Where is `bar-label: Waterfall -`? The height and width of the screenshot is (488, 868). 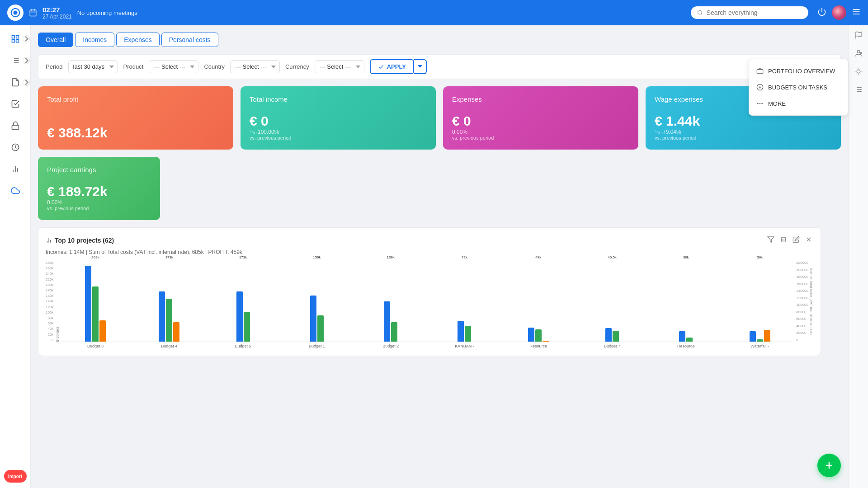 bar-label: Waterfall - is located at coordinates (760, 346).